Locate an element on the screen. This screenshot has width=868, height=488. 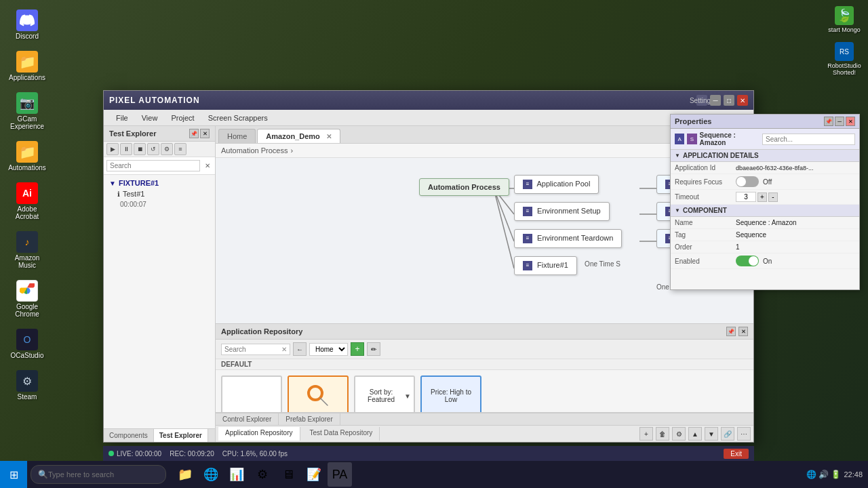
timeout-decrement: - is located at coordinates (773, 197).